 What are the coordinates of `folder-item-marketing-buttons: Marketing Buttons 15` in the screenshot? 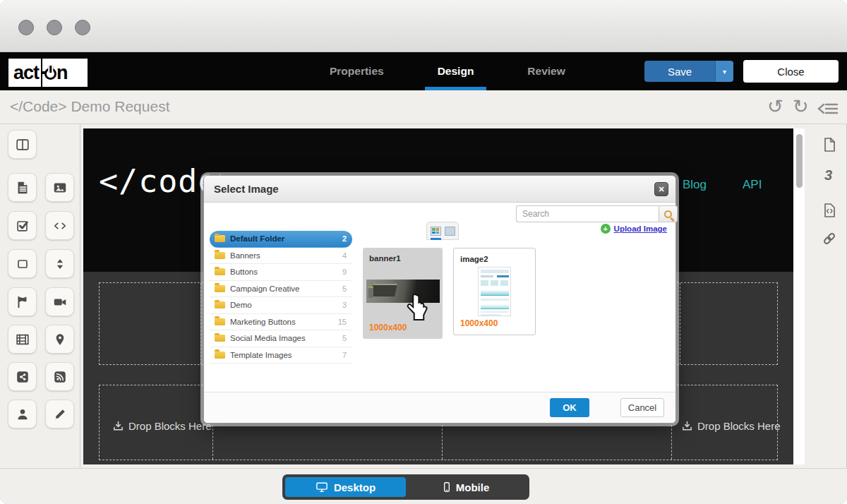 It's located at (281, 323).